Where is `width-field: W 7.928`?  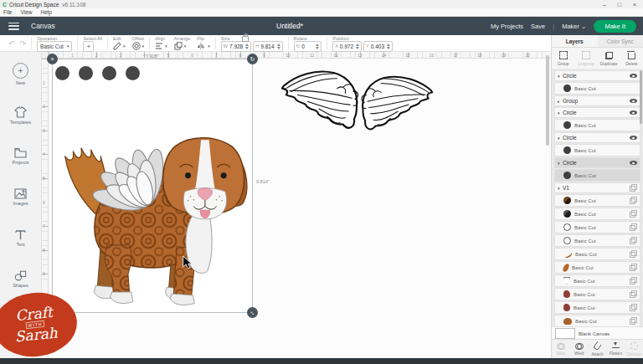
width-field: W 7.928 is located at coordinates (236, 47).